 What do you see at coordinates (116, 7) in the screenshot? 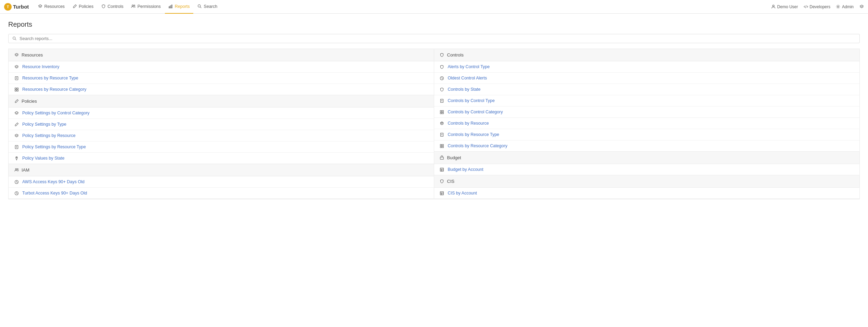
I see `nav-item-label: Controls` at bounding box center [116, 7].